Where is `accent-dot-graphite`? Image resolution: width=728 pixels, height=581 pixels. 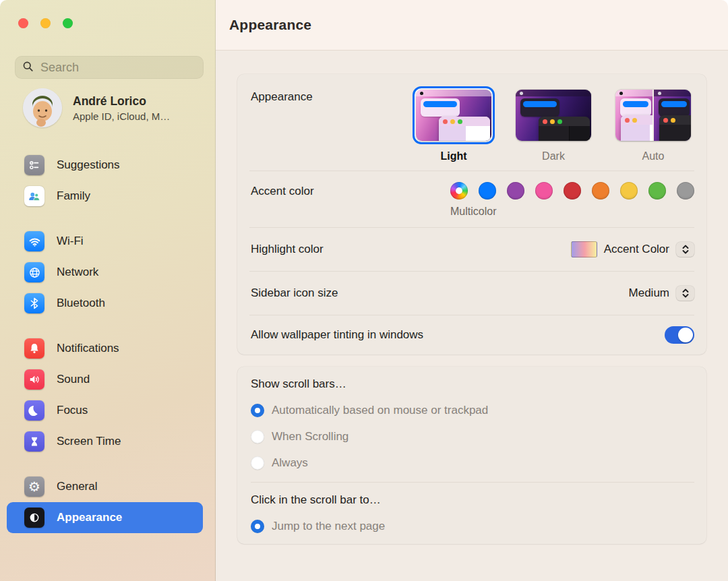
accent-dot-graphite is located at coordinates (686, 191).